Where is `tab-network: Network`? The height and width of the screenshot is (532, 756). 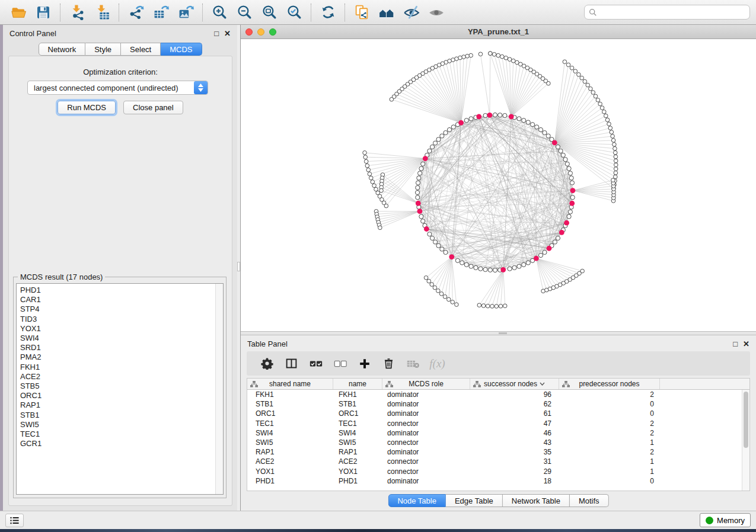
tab-network: Network is located at coordinates (62, 49).